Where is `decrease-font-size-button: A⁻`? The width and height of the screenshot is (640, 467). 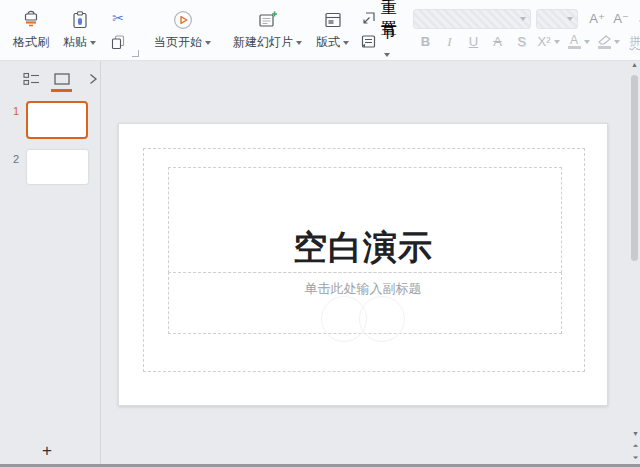 decrease-font-size-button: A⁻ is located at coordinates (621, 18).